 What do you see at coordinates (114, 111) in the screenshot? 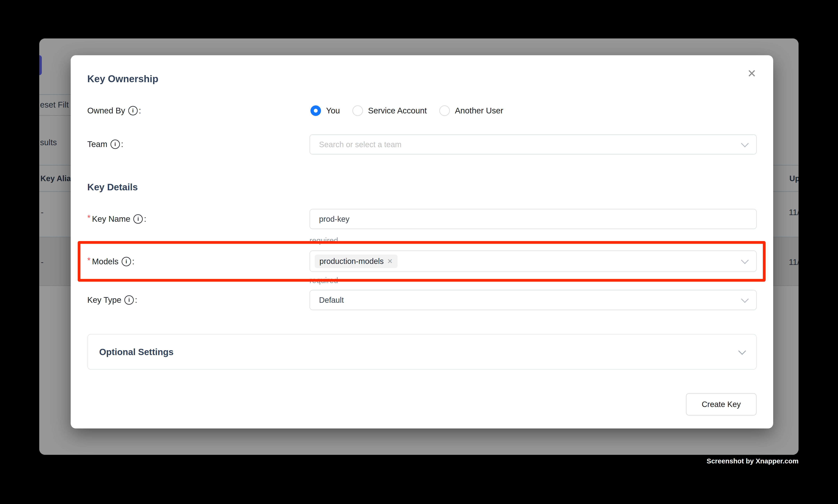
I see `owned-by-label: Owned By i :` at bounding box center [114, 111].